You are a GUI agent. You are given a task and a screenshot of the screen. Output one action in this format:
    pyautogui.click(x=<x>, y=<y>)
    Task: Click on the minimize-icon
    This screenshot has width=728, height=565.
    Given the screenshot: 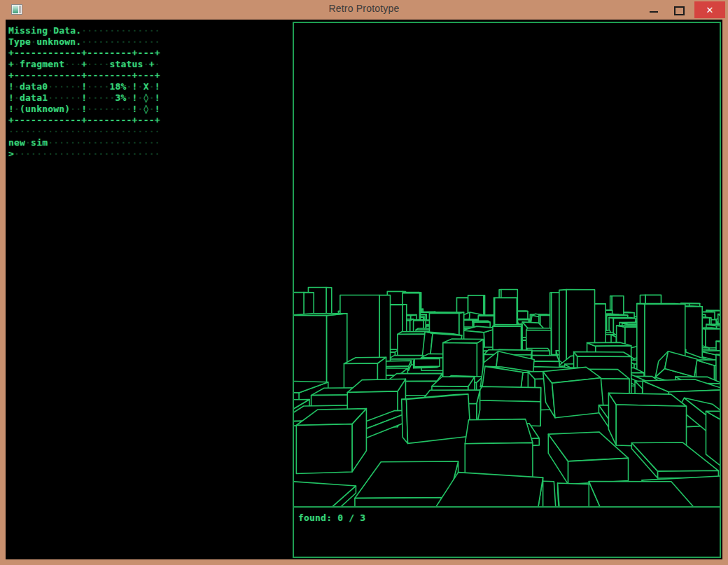 What is the action you would take?
    pyautogui.click(x=654, y=12)
    